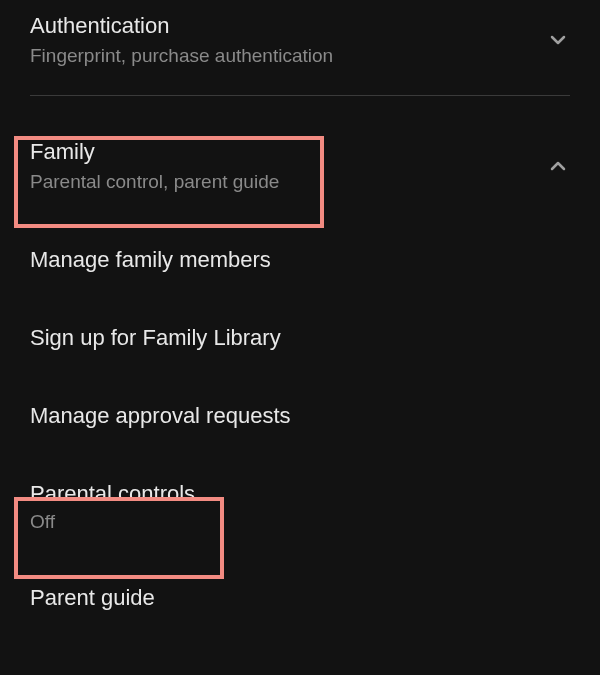 The width and height of the screenshot is (600, 675). I want to click on divider, so click(300, 96).